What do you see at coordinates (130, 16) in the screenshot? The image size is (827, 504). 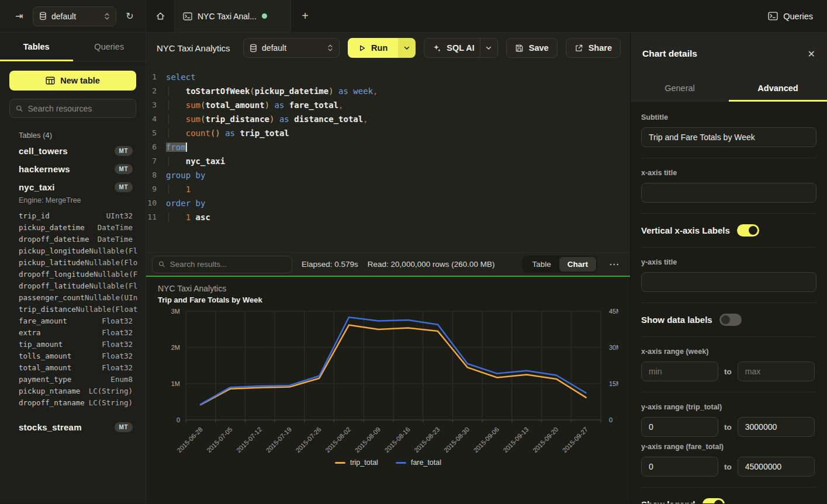 I see `refresh-icon: ↻` at bounding box center [130, 16].